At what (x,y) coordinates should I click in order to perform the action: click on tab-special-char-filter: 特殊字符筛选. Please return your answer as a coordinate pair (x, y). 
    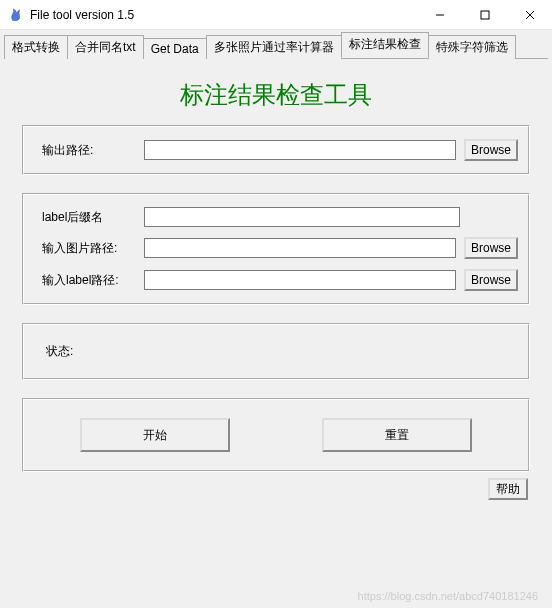
    Looking at the image, I should click on (472, 47).